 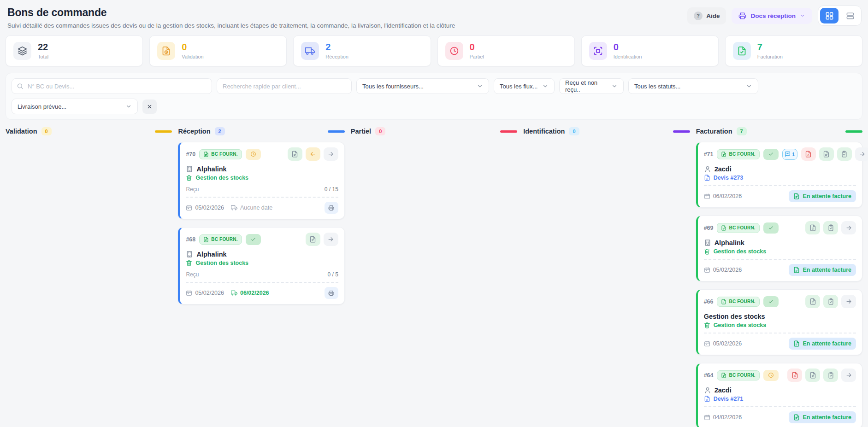 What do you see at coordinates (75, 106) in the screenshot?
I see `delivery-filter-select: Livraison prévue...` at bounding box center [75, 106].